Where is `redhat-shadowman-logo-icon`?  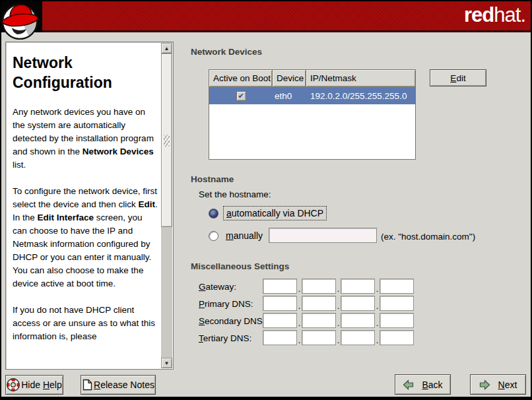 redhat-shadowman-logo-icon is located at coordinates (22, 22).